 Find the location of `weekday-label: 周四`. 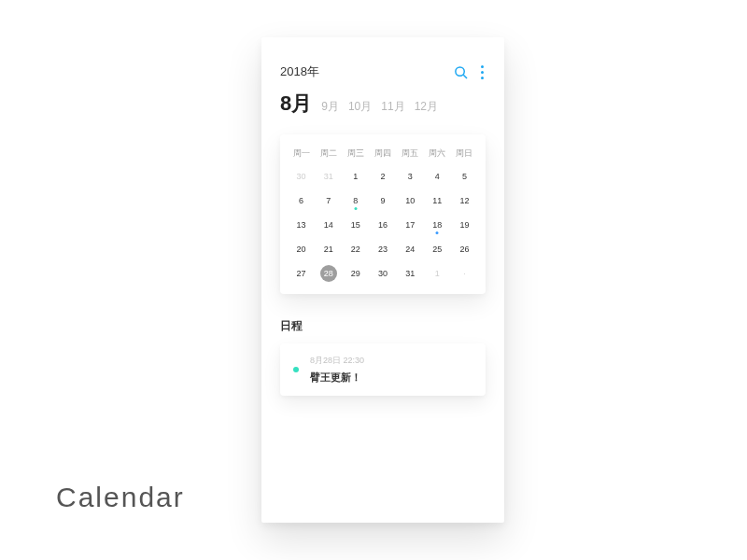

weekday-label: 周四 is located at coordinates (383, 157).